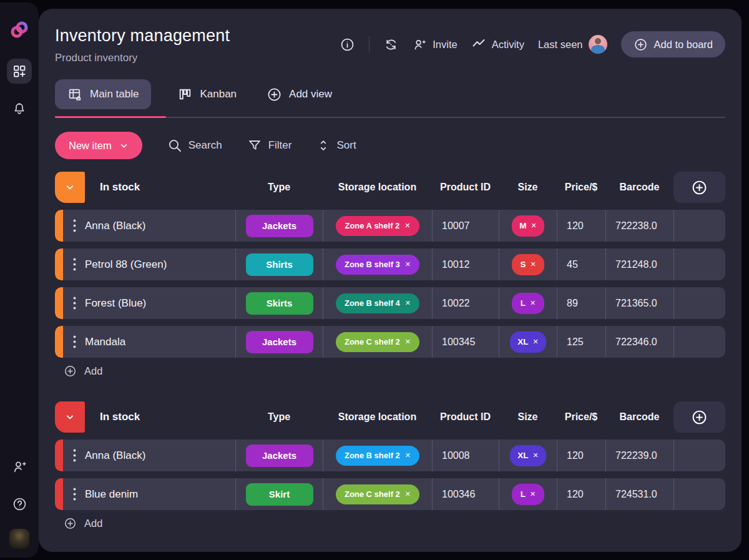 The width and height of the screenshot is (749, 560). What do you see at coordinates (391, 45) in the screenshot?
I see `sync-icon` at bounding box center [391, 45].